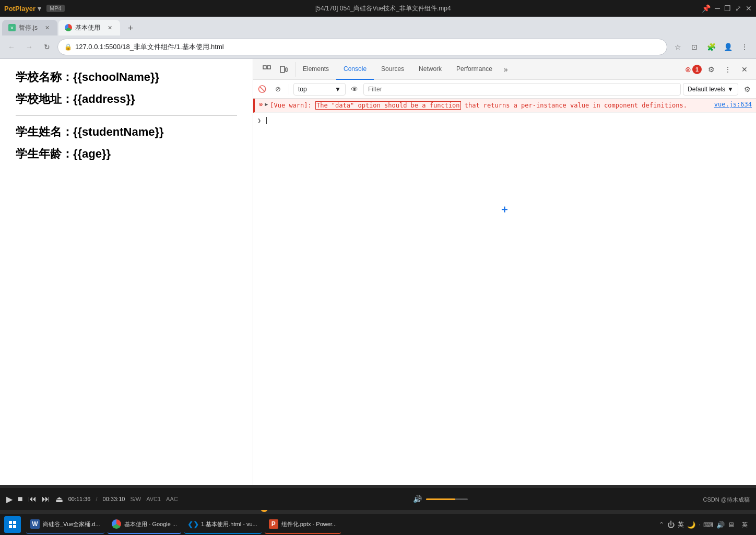 This screenshot has width=756, height=535. What do you see at coordinates (574, 105) in the screenshot?
I see `msg-suffix: that returns a per-instance value in com…` at bounding box center [574, 105].